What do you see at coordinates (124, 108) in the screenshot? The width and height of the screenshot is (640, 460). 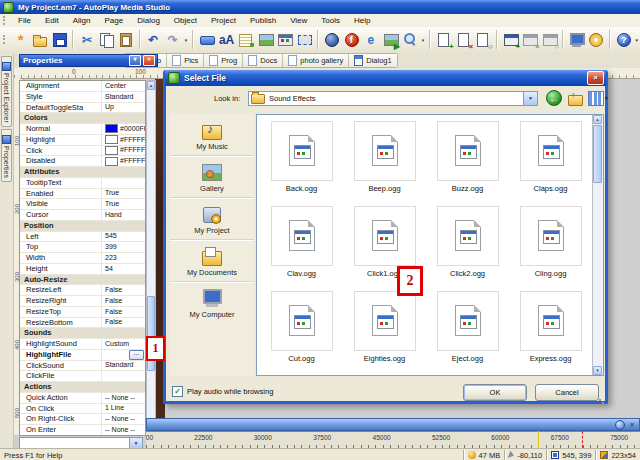 I see `property-value: Up` at bounding box center [124, 108].